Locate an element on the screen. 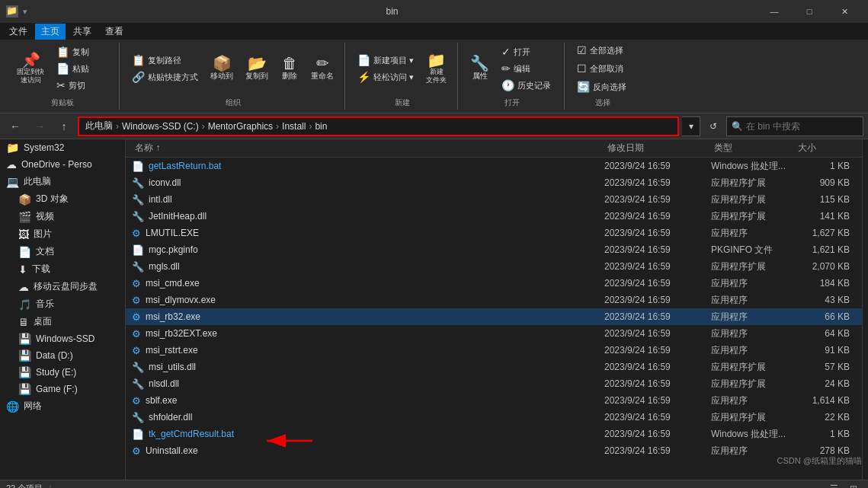 This screenshot has width=868, height=488. table-row: 🔧 intl.dll 2023/9/24 16:59 应用程序扩展 115 KB is located at coordinates (494, 199).